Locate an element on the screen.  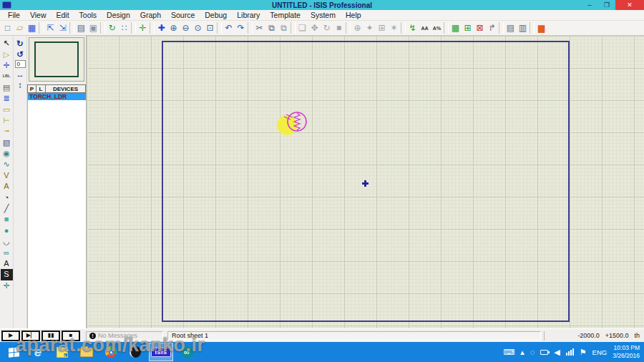
new-sheet-button: ⊞ is located at coordinates (468, 29).